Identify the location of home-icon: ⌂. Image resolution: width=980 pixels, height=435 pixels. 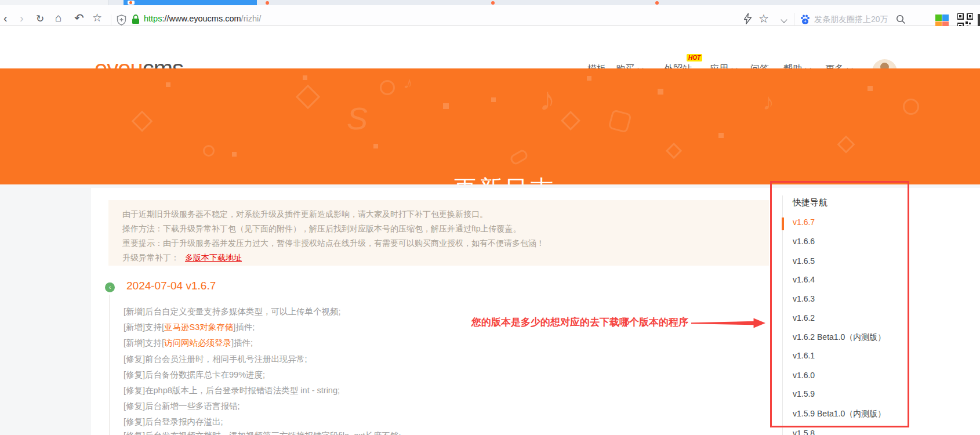
(58, 18).